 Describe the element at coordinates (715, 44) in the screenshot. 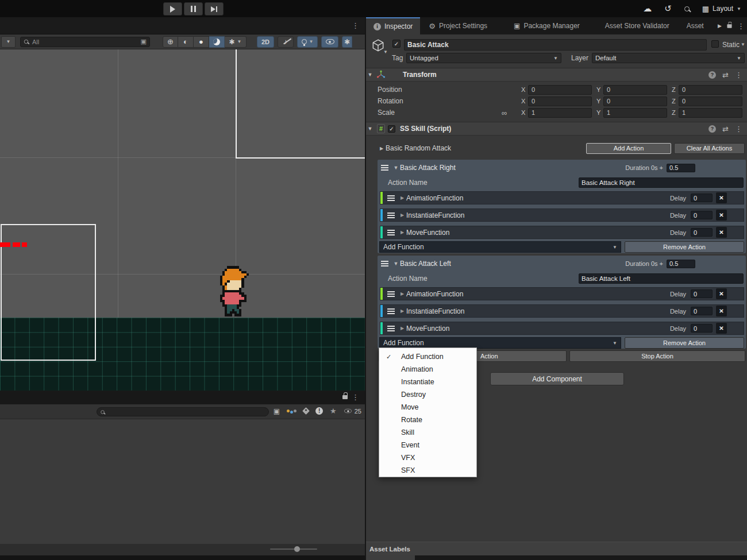

I see `static-checkbox` at that location.